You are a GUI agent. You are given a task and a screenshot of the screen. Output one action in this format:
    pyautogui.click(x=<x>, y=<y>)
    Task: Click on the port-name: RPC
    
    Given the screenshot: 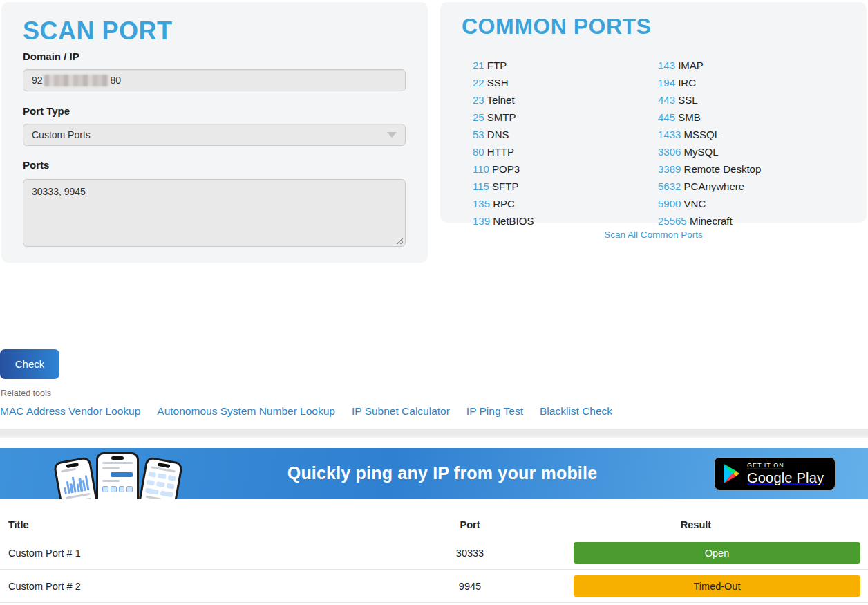 What is the action you would take?
    pyautogui.click(x=504, y=203)
    